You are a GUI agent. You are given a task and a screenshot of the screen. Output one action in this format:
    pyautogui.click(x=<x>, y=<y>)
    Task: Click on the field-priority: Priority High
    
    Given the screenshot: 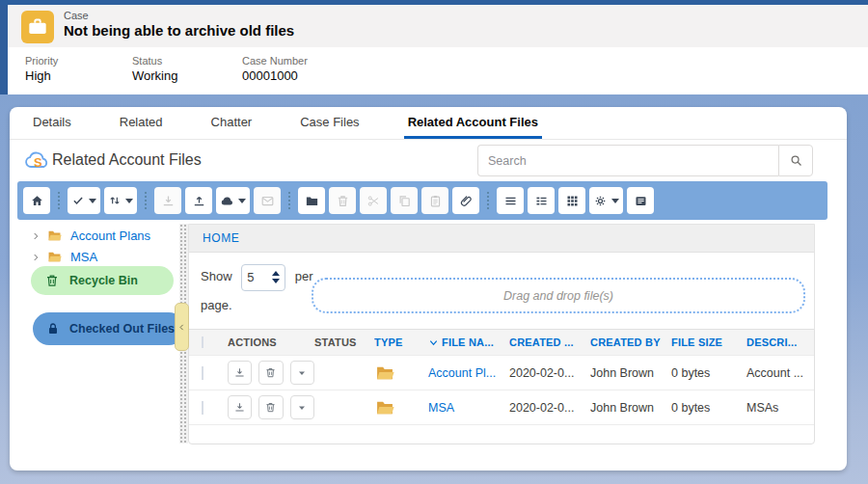 What is the action you would take?
    pyautogui.click(x=77, y=75)
    